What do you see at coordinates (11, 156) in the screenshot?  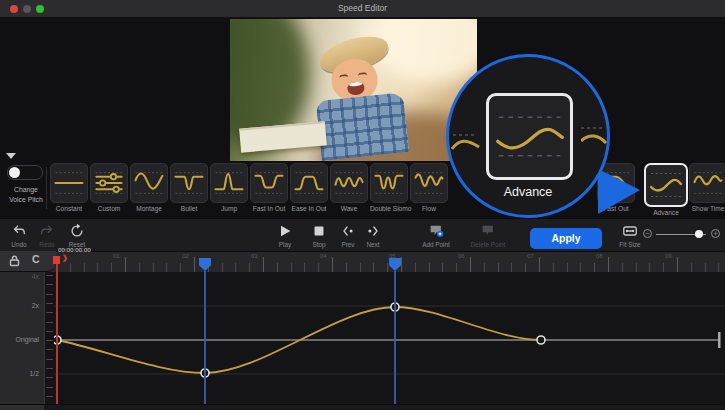 I see `collapse-panel-triangle-icon` at bounding box center [11, 156].